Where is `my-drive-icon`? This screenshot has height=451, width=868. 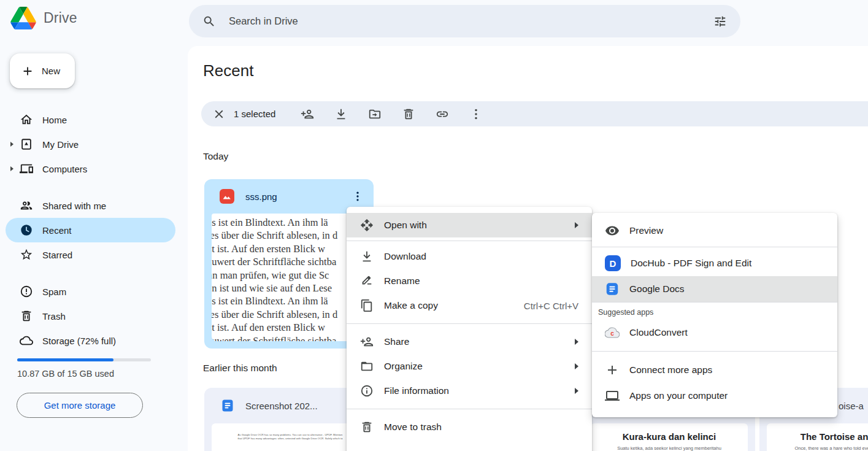
my-drive-icon is located at coordinates (26, 144).